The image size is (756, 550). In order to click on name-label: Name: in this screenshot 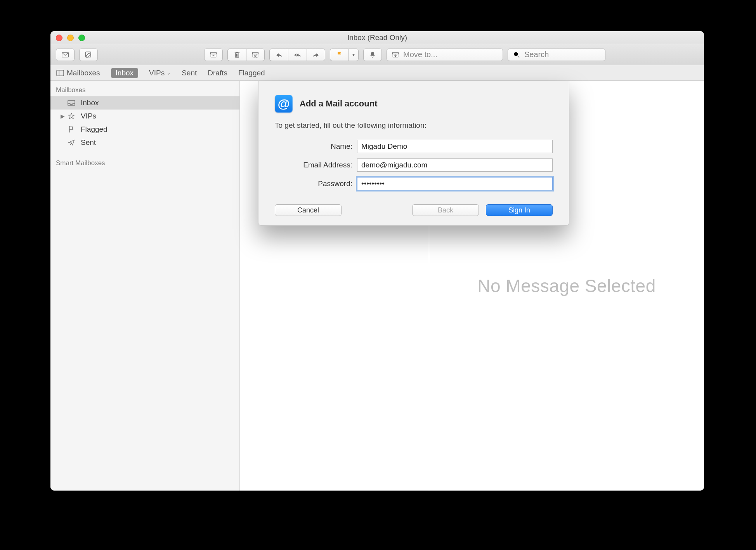, I will do `click(314, 146)`.